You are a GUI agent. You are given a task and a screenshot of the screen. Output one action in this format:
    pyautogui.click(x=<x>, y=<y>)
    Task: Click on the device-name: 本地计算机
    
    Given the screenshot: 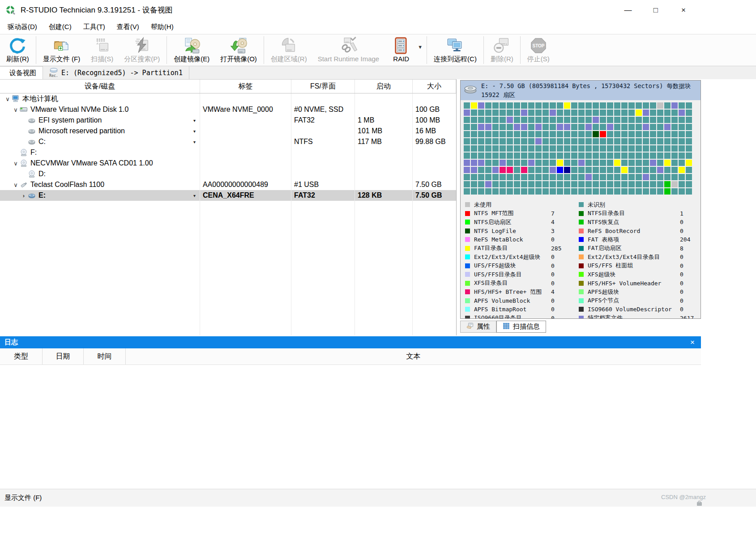 What is the action you would take?
    pyautogui.click(x=40, y=99)
    